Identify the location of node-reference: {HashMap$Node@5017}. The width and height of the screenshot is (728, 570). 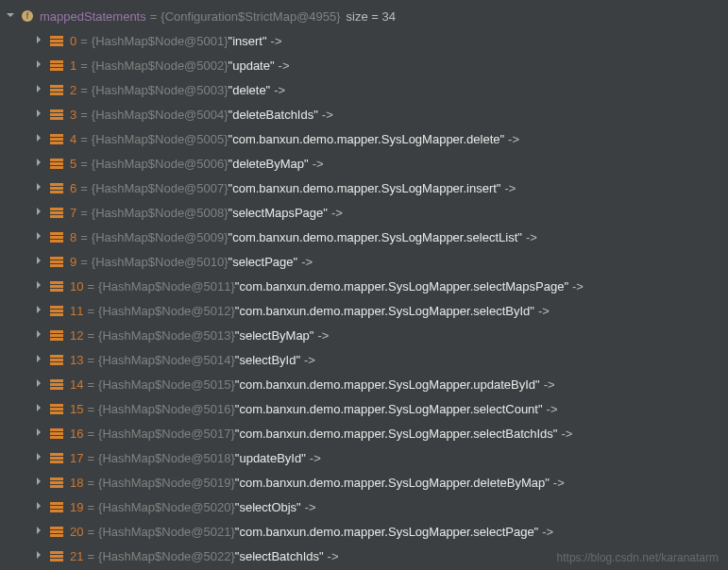
(166, 434).